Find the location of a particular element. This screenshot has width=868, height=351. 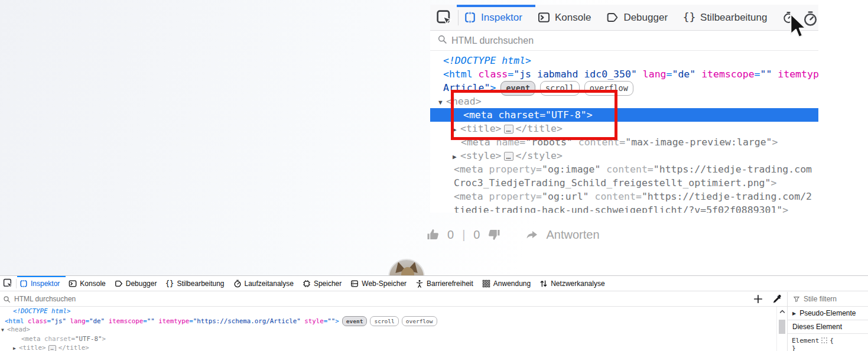

code-token: <style> is located at coordinates (481, 156).